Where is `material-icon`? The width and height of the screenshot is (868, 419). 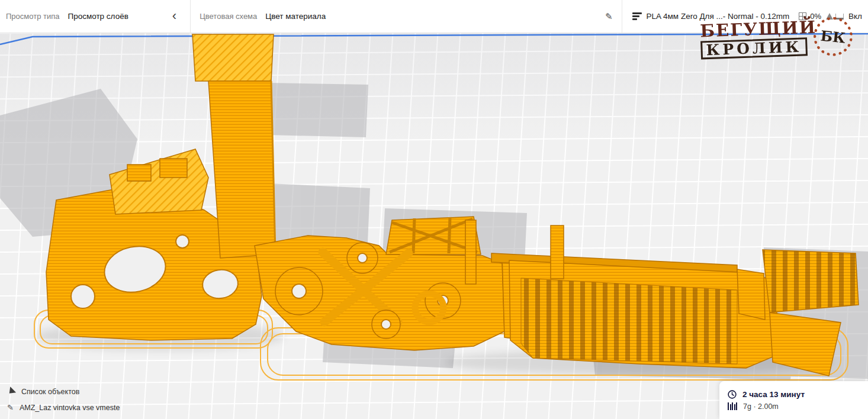
material-icon is located at coordinates (637, 17).